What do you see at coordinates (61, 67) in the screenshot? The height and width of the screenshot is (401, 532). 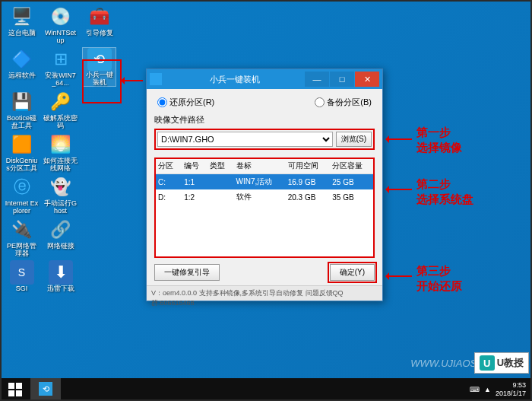 I see `desktop-icon-win7install: ⊞安装WIN7_64...` at bounding box center [61, 67].